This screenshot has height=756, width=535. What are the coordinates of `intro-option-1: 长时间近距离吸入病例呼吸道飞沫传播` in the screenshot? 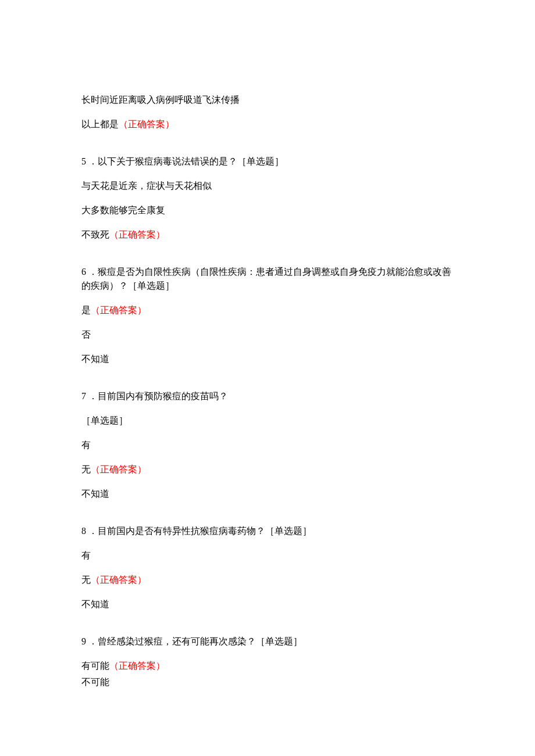 It's located at (268, 100).